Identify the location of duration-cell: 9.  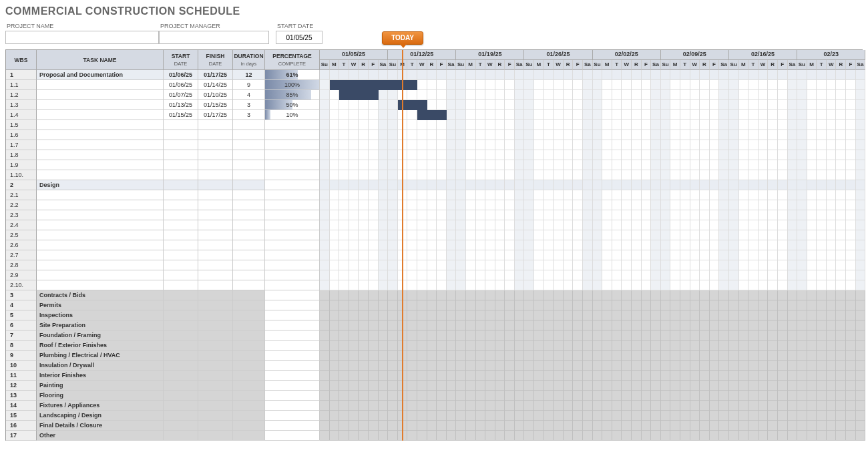
(249, 85).